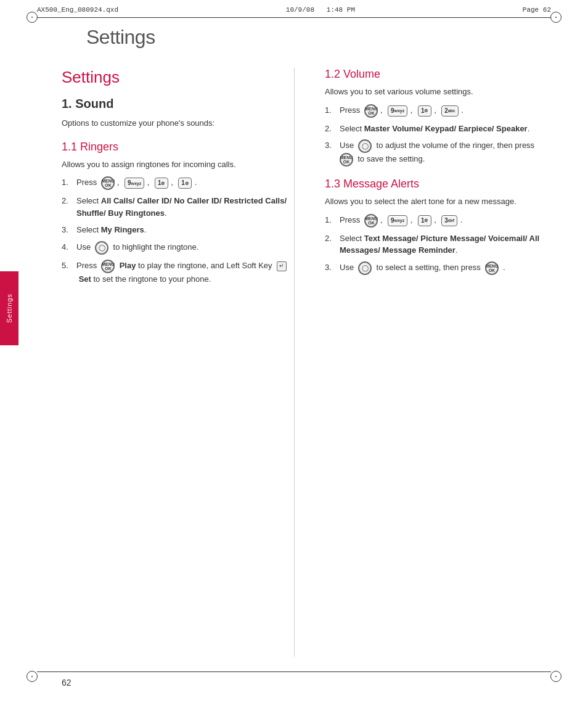 This screenshot has width=588, height=706. I want to click on border-bottom, so click(294, 672).